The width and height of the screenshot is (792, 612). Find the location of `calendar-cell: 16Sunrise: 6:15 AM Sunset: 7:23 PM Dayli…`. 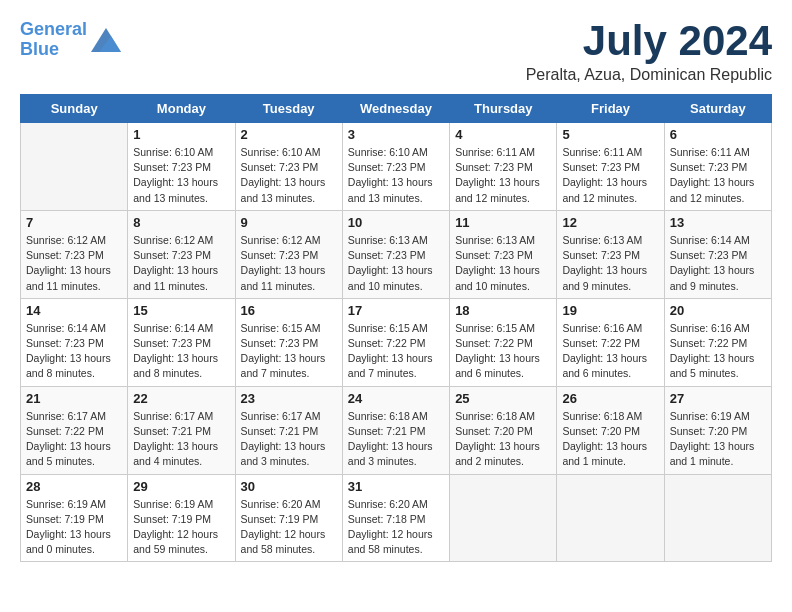

calendar-cell: 16Sunrise: 6:15 AM Sunset: 7:23 PM Dayli… is located at coordinates (288, 342).